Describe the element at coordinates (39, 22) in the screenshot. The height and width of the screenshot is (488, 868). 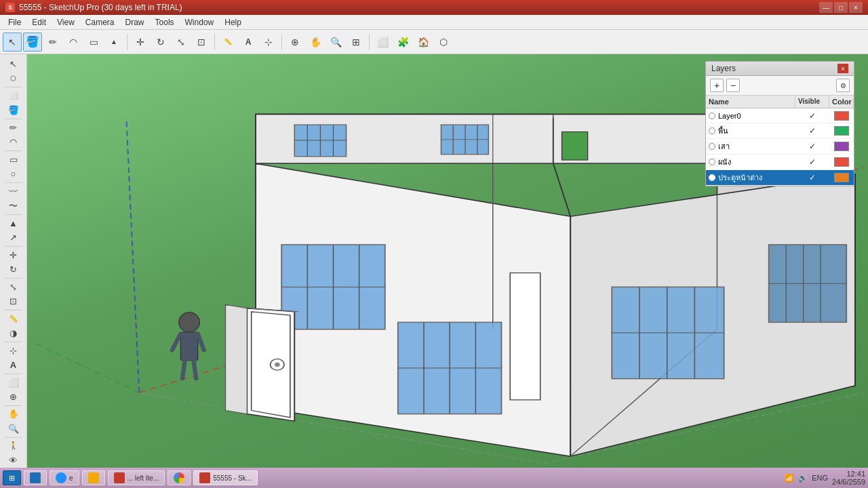
I see `menu-edit: Edit` at that location.